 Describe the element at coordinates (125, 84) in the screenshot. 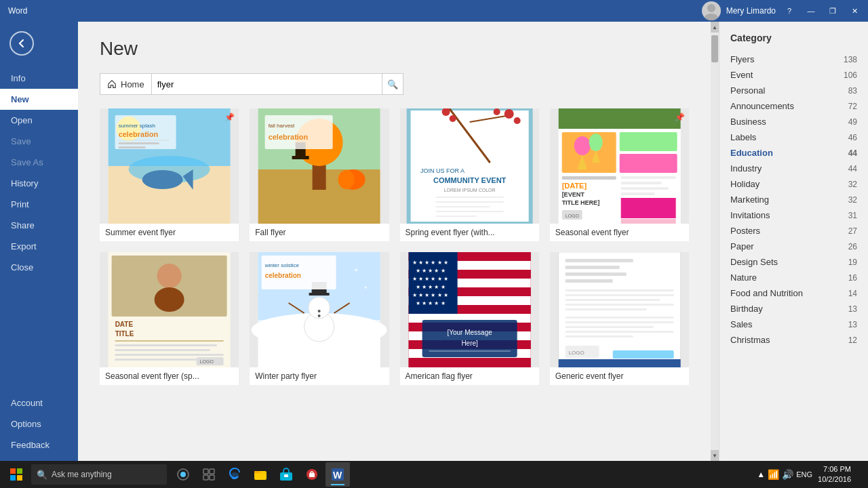

I see `search-home-button: Home` at that location.